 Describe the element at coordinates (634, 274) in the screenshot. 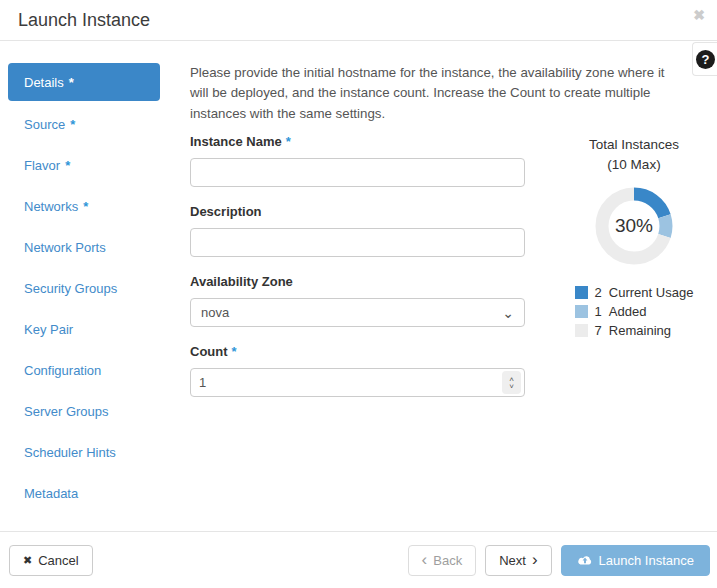

I see `total-instances-panel: Total Instances (10 Max) 30% 2Current Us…` at that location.